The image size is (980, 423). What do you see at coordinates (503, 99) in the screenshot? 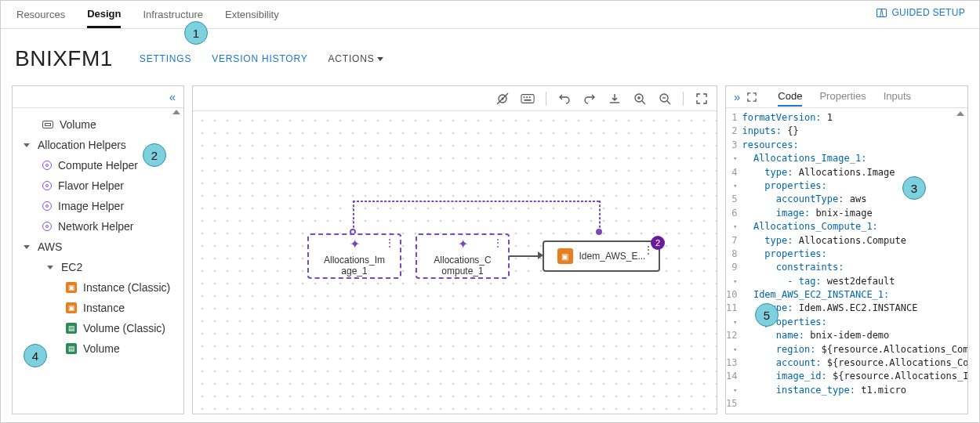
I see `target-icon` at bounding box center [503, 99].